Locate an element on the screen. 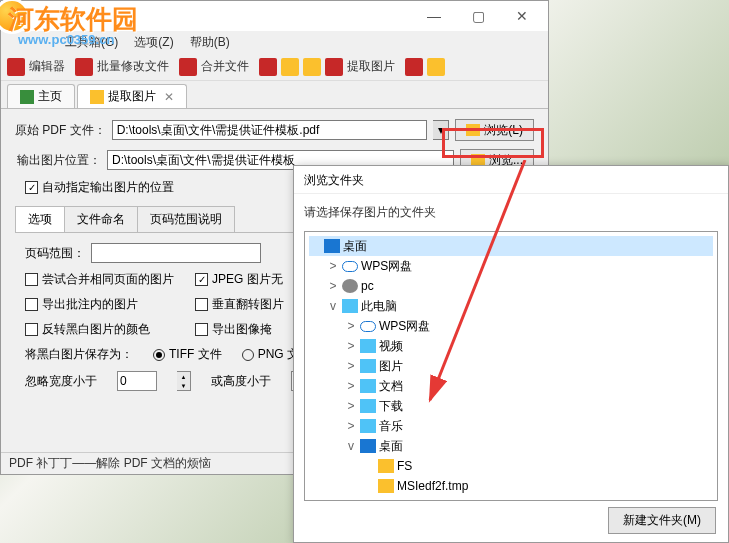 The image size is (729, 543). extract-icon is located at coordinates (334, 67).